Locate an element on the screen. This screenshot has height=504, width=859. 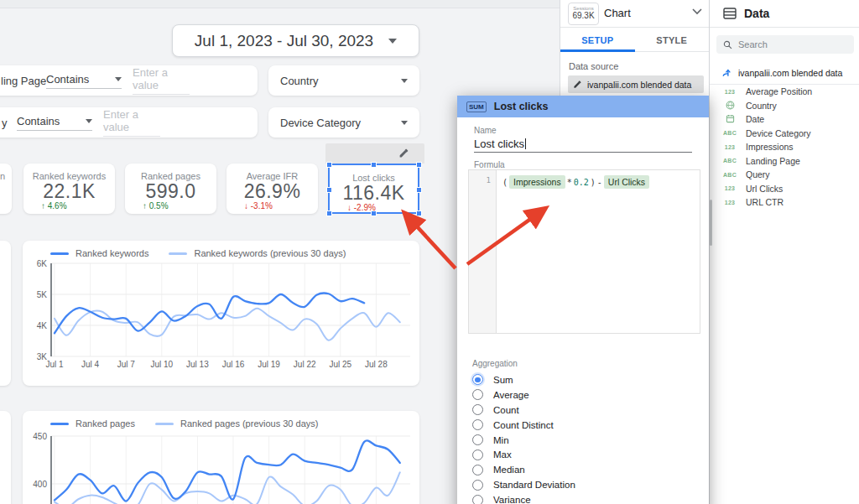
device-category-filter: Device Category is located at coordinates (344, 122).